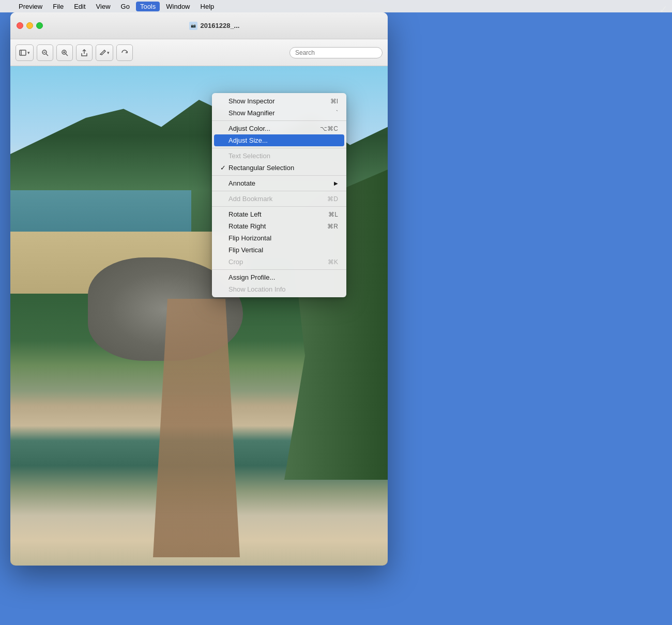 The width and height of the screenshot is (672, 625). What do you see at coordinates (20, 26) in the screenshot?
I see `close-button` at bounding box center [20, 26].